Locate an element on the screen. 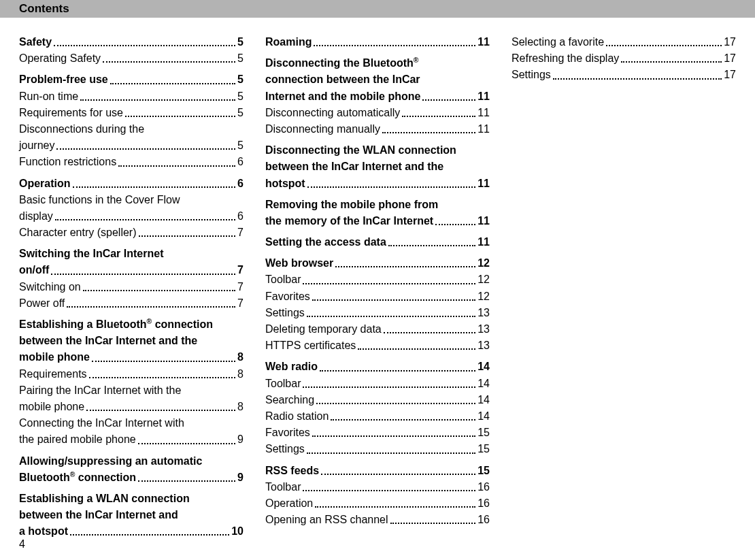  toc-label: Run-on time is located at coordinates (49, 97).